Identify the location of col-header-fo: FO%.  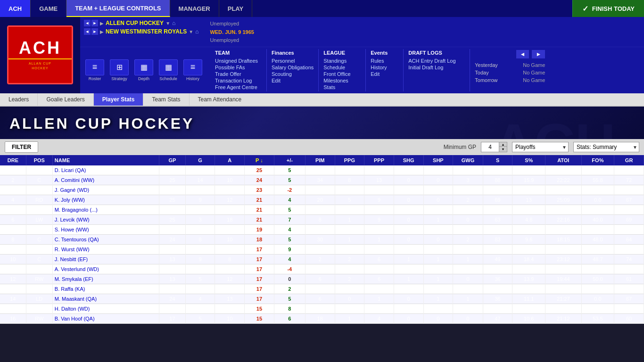
(598, 160).